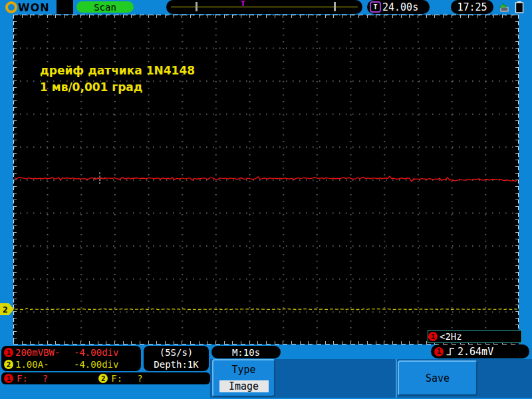 This screenshot has width=532, height=399. What do you see at coordinates (400, 7) in the screenshot?
I see `trigger-time-value: 24.00s` at bounding box center [400, 7].